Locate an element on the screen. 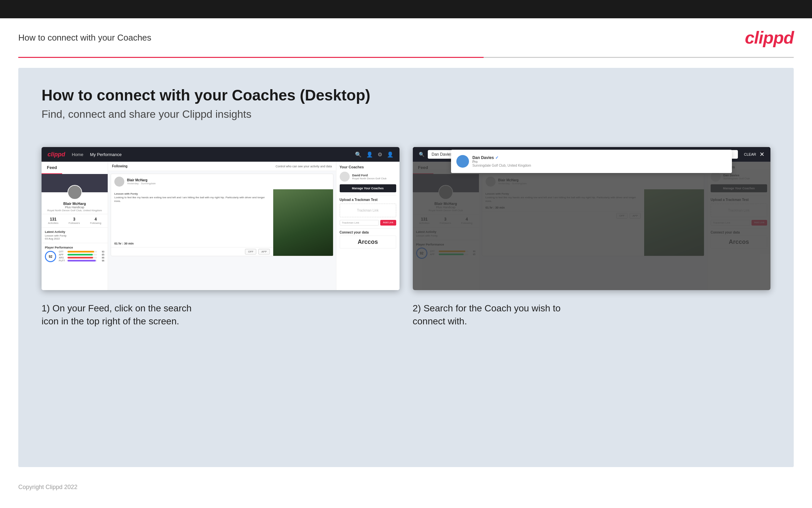  profile-hcp: Plus Handicap is located at coordinates (75, 207).